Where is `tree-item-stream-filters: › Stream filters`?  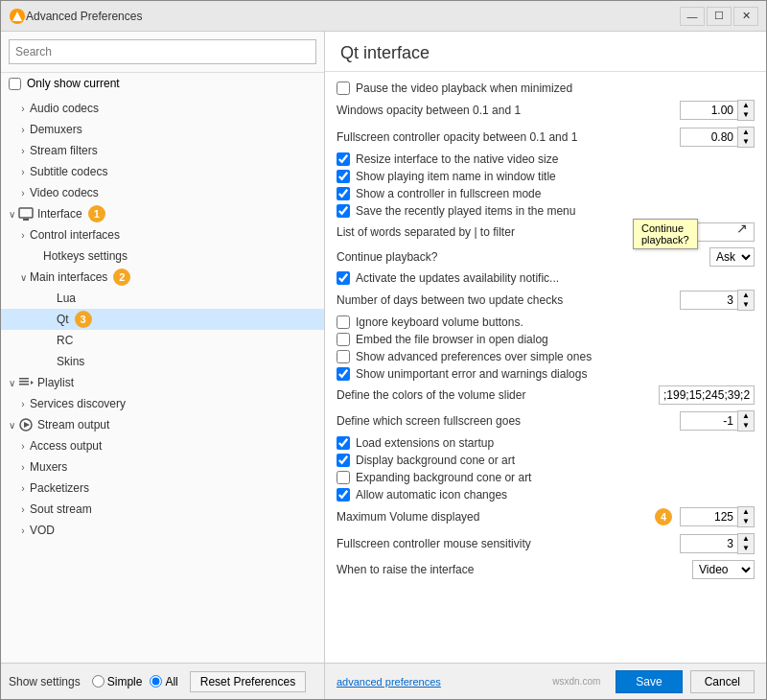
tree-item-stream-filters: › Stream filters is located at coordinates (163, 151).